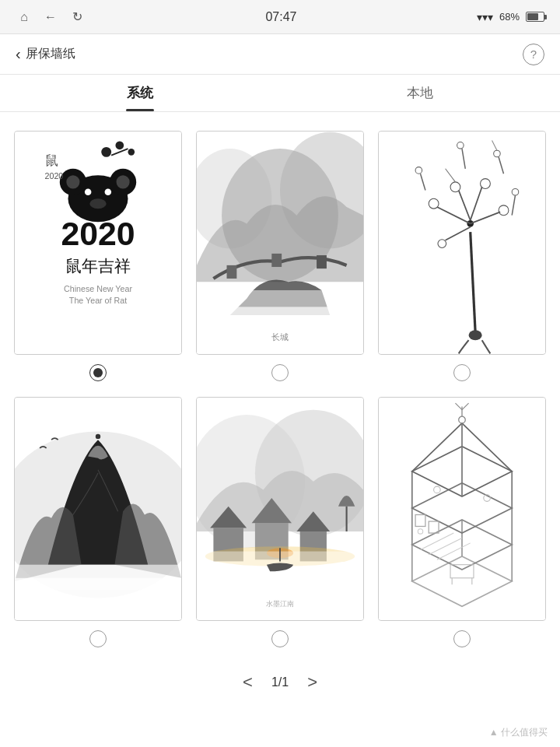  Describe the element at coordinates (280, 522) in the screenshot. I see `wallpaper-item-5: 水墨江南` at that location.